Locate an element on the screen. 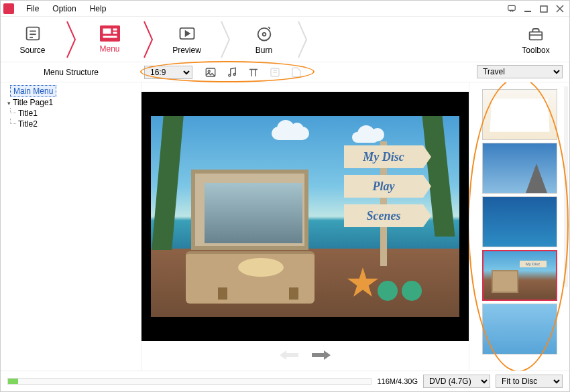 This screenshot has height=392, width=570. template-panel: My Disc is located at coordinates (519, 226).